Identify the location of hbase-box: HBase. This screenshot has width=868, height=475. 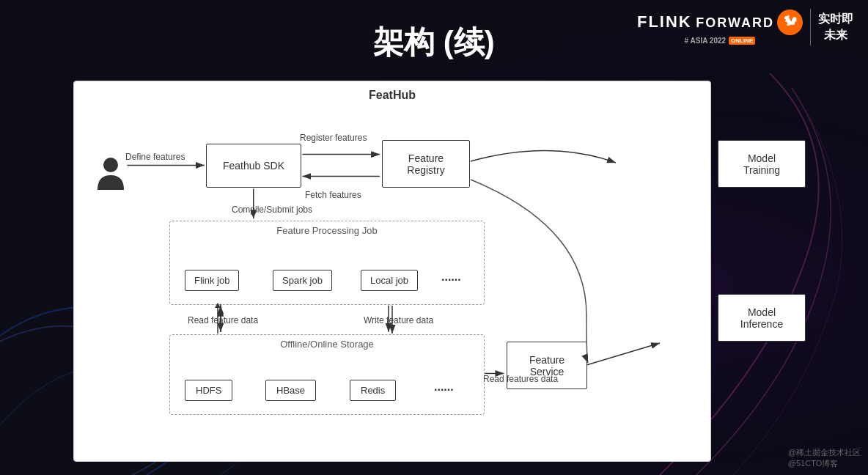
(290, 390).